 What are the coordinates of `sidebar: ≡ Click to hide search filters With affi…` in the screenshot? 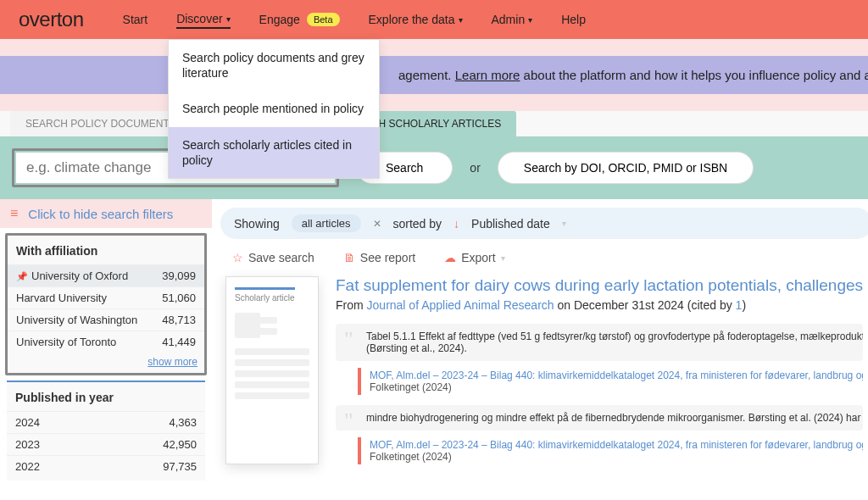 It's located at (106, 342).